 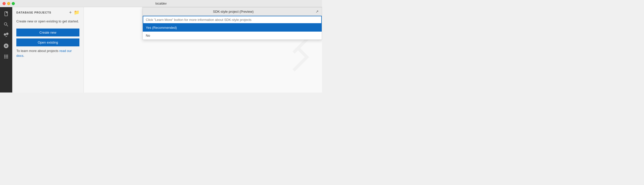 What do you see at coordinates (34, 12) in the screenshot?
I see `sidebar-title: DATABASE PROJECTS` at bounding box center [34, 12].